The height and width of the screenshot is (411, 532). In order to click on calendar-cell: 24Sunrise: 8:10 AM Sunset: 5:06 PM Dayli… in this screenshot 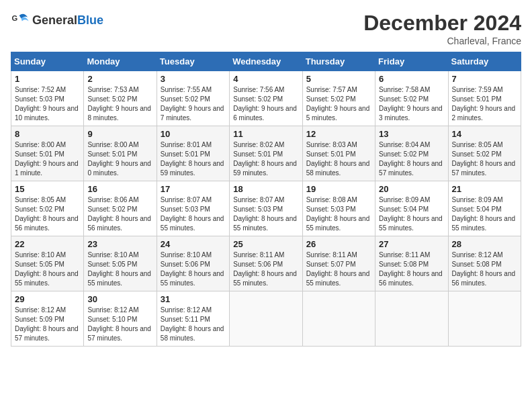, I will do `click(193, 264)`.